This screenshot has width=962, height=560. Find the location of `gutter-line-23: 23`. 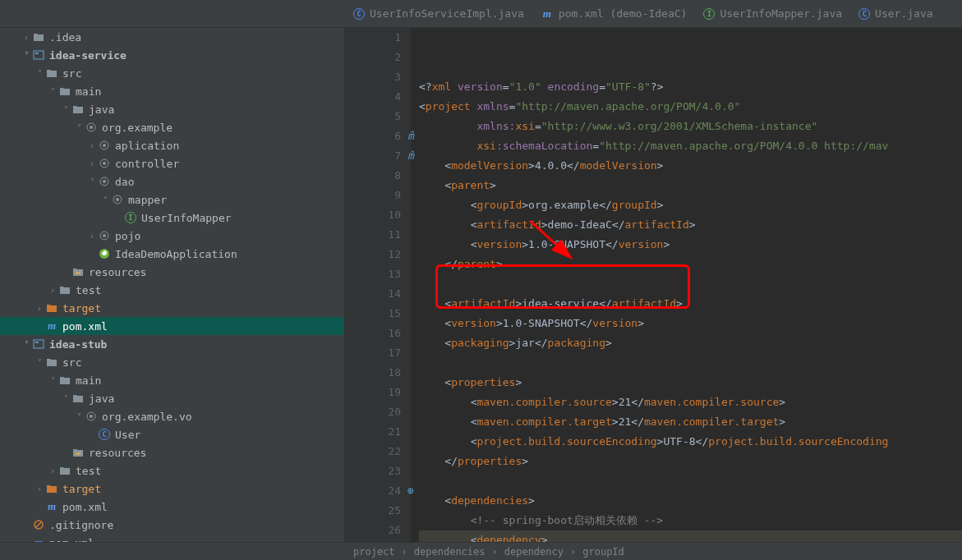

gutter-line-23: 23 is located at coordinates (373, 471).